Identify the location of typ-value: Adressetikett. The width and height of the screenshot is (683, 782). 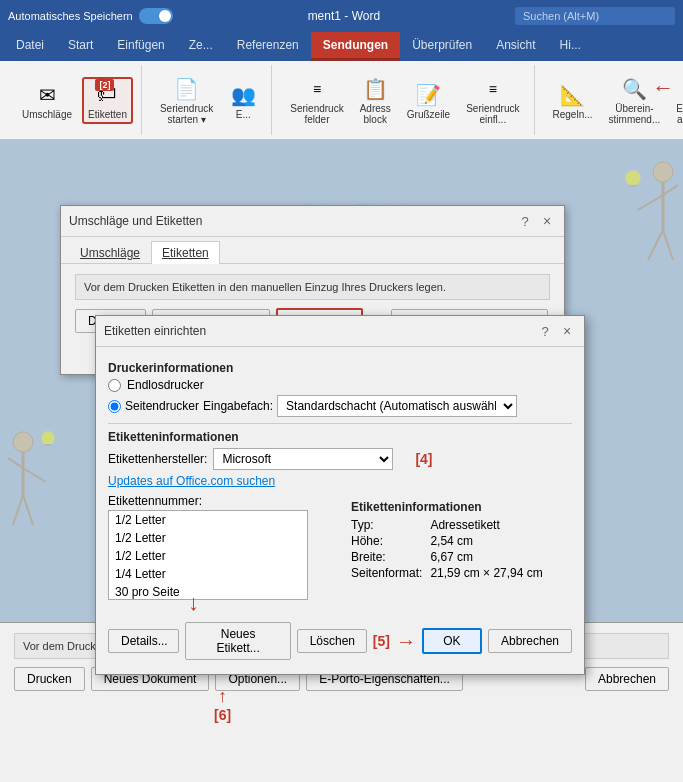
(501, 525).